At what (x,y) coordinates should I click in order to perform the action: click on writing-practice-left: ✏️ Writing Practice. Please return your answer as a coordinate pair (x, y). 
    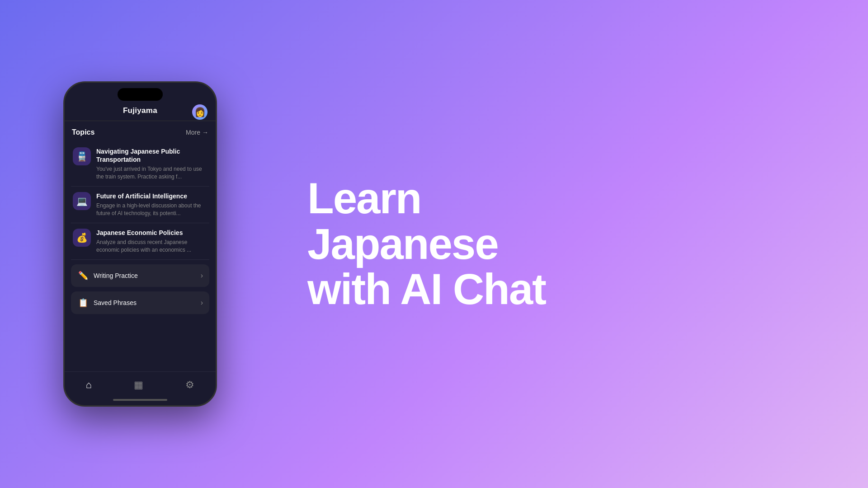
    Looking at the image, I should click on (108, 276).